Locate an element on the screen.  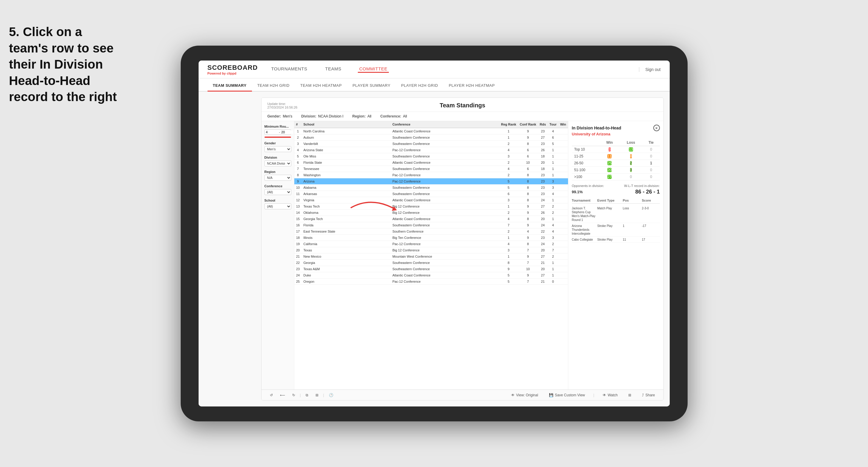
cell-reg-rank: 4 is located at coordinates (508, 244).